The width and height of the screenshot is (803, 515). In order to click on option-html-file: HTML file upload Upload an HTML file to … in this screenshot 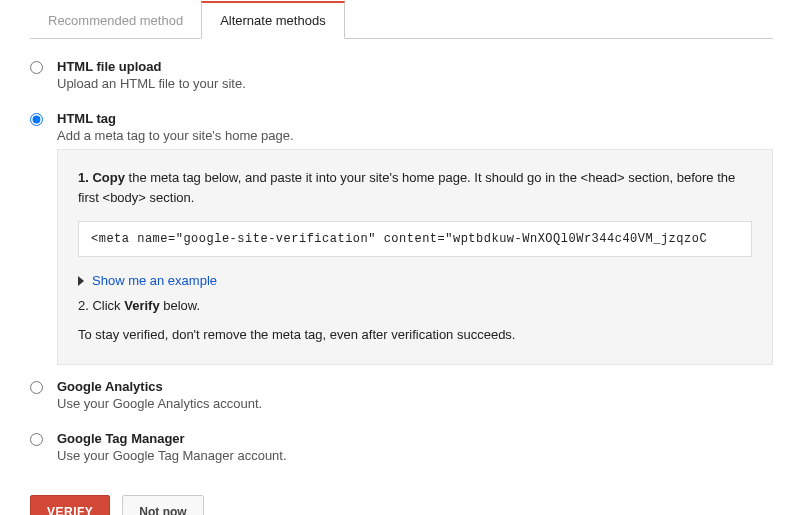, I will do `click(402, 78)`.